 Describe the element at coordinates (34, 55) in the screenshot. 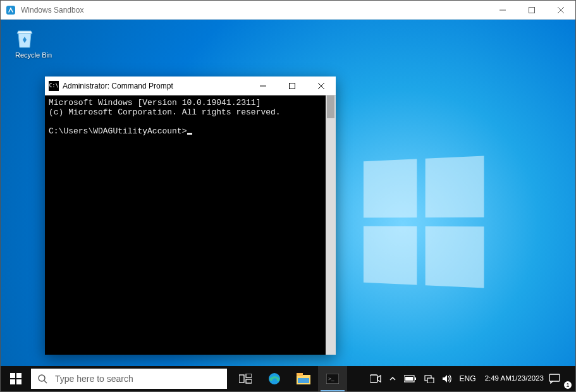

I see `recycle-bin-label: Recycle Bin` at that location.